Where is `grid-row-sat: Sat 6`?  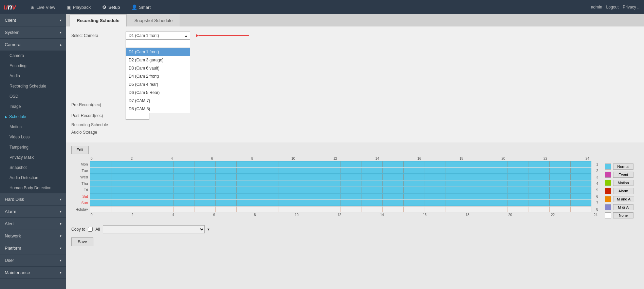
grid-row-sat: Sat 6 is located at coordinates (335, 196).